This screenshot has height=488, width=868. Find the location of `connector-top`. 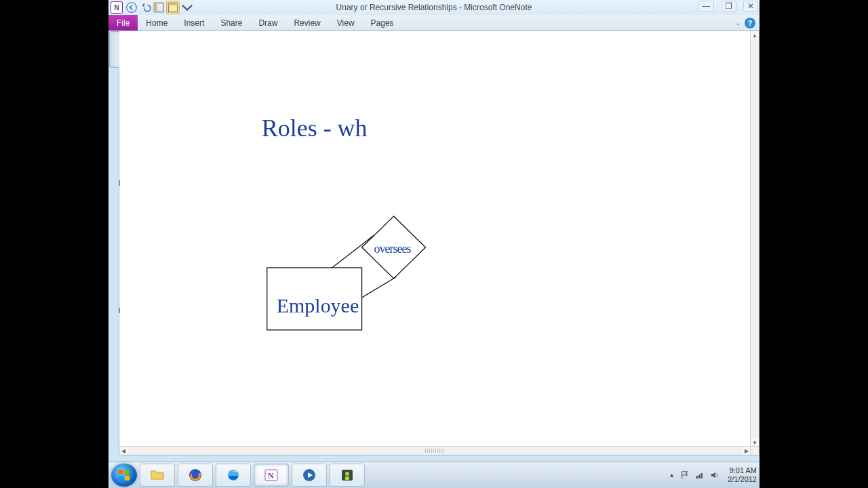

connector-top is located at coordinates (353, 251).